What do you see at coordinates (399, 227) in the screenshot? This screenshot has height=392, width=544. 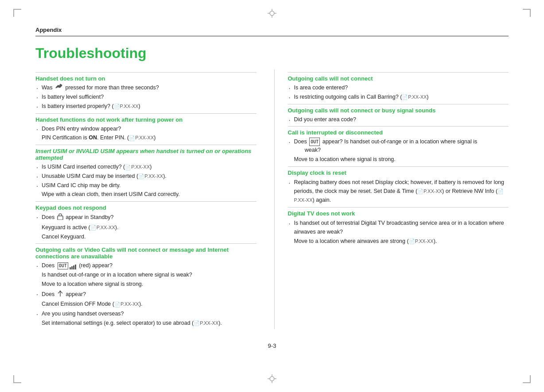 I see `list-item: Is handset out of terrestrial Digital TV…` at bounding box center [399, 227].